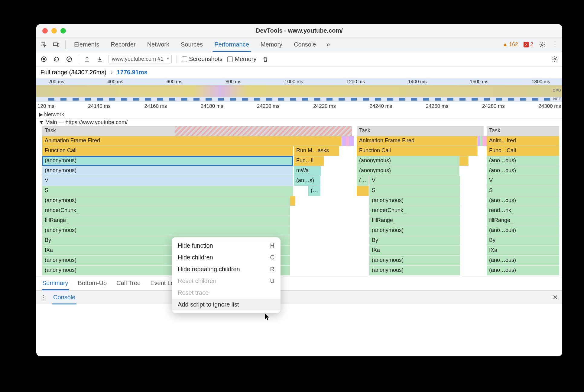 This screenshot has width=584, height=392. What do you see at coordinates (307, 171) in the screenshot?
I see `flame-block: mWa` at bounding box center [307, 171].